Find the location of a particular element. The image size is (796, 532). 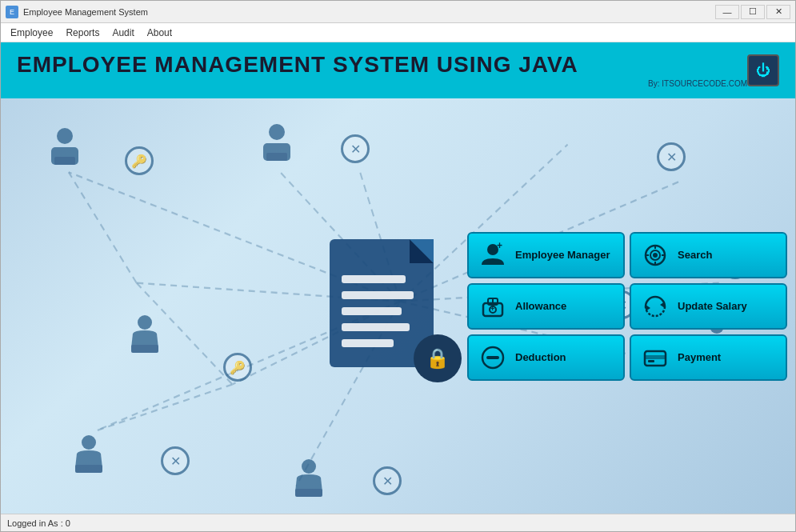

central-document: 🔒 is located at coordinates (386, 299).